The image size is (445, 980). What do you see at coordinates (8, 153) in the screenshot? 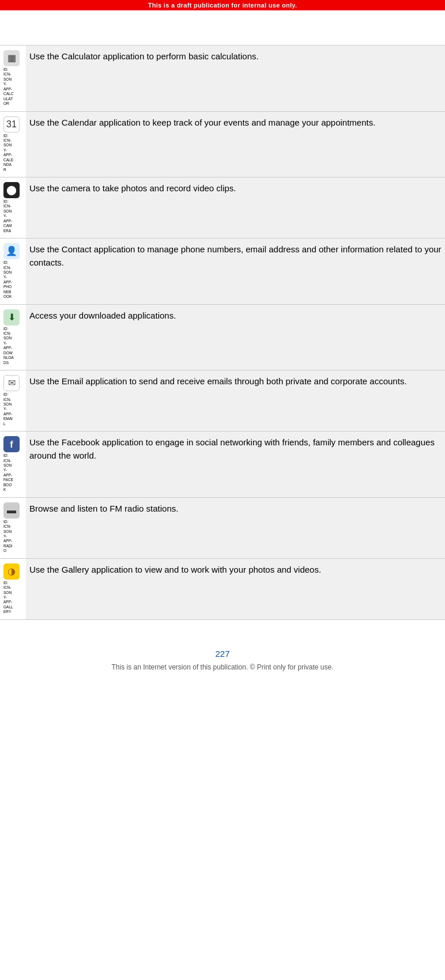
I see `icon-id-label: ID: ICN- SON Y- APP- CALE NDA R` at bounding box center [8, 153].